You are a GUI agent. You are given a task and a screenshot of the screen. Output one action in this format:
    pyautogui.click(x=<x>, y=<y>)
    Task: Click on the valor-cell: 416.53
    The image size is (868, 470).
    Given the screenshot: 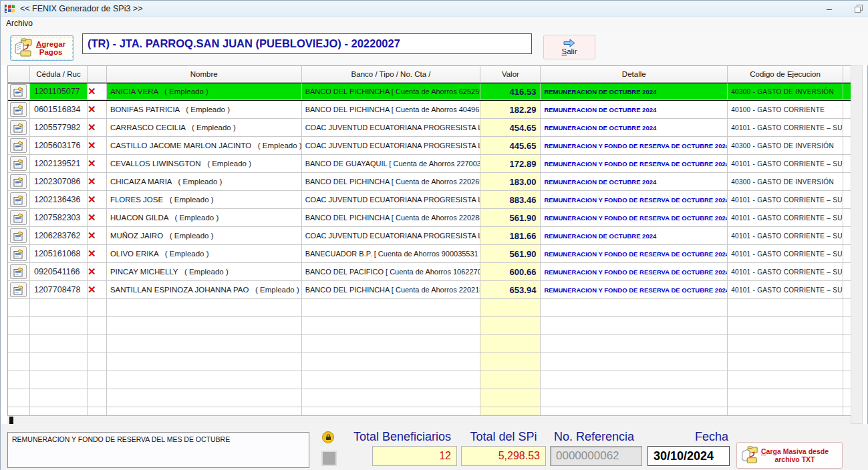 What is the action you would take?
    pyautogui.click(x=511, y=92)
    